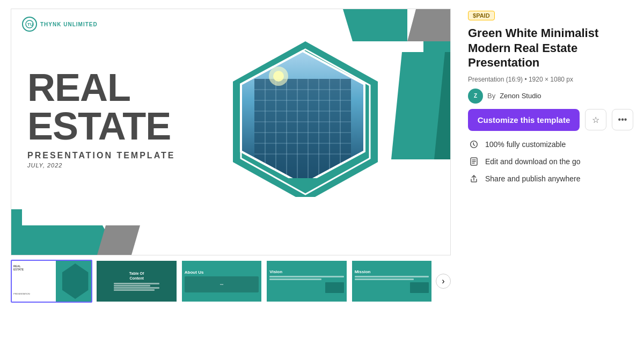  I want to click on author-row: Z By Zenon Studio, so click(551, 96).